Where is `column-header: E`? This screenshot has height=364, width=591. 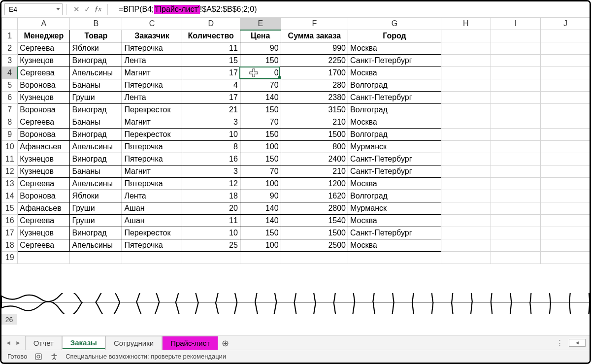
column-header: E is located at coordinates (260, 24).